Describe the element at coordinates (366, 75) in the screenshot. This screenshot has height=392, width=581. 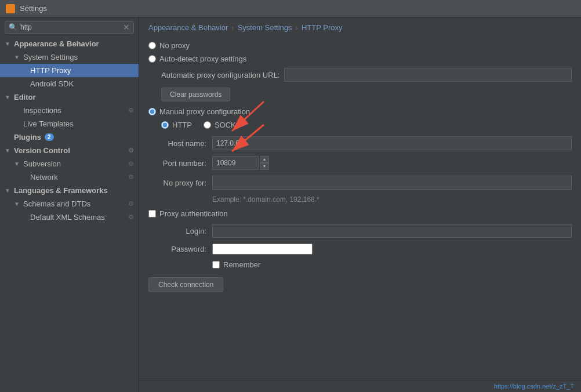
I see `auto-config-url-row: Automatic proxy configuration URL:` at that location.